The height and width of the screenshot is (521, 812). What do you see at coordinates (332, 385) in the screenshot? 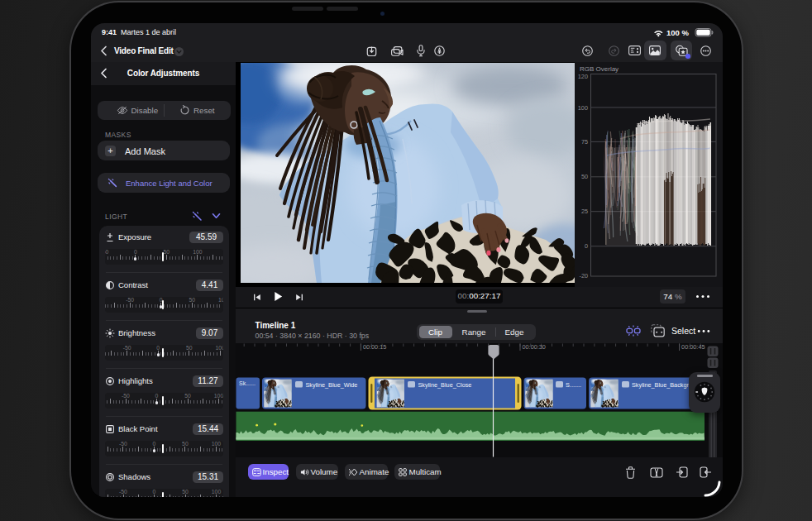
I see `svg-text: Skyline_Blue_Wide` at bounding box center [332, 385].